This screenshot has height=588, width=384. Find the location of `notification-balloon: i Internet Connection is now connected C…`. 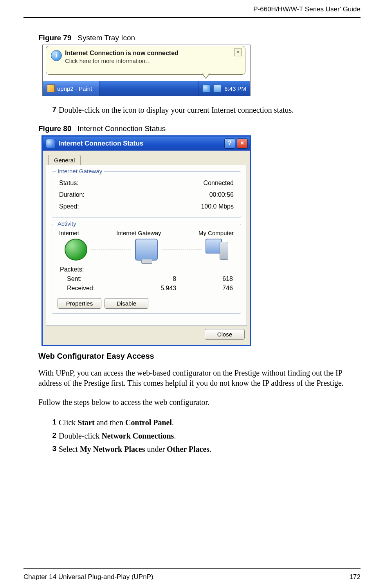

notification-balloon: i Internet Connection is now connected C… is located at coordinates (146, 60).